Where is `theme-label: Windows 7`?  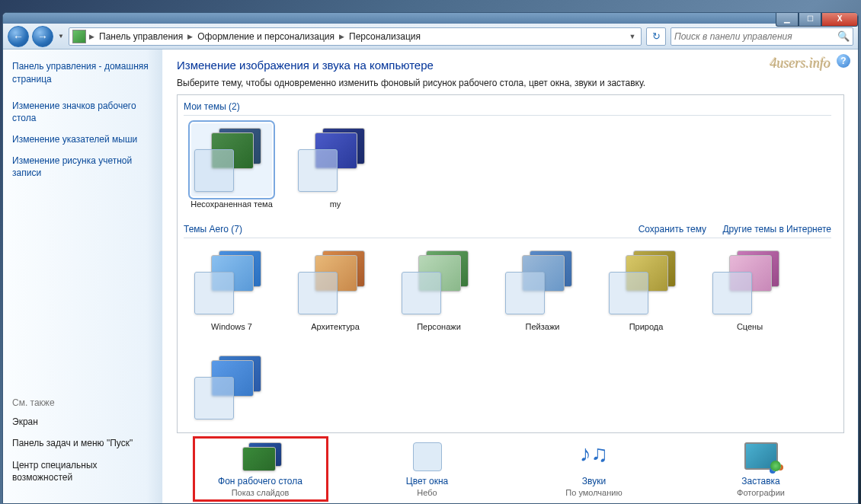 theme-label: Windows 7 is located at coordinates (232, 327).